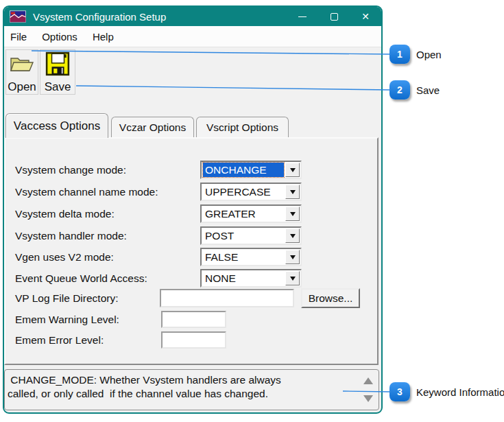 This screenshot has height=422, width=504. Describe the element at coordinates (71, 170) in the screenshot. I see `field-label-change-mode: Vsystem change mode:` at that location.